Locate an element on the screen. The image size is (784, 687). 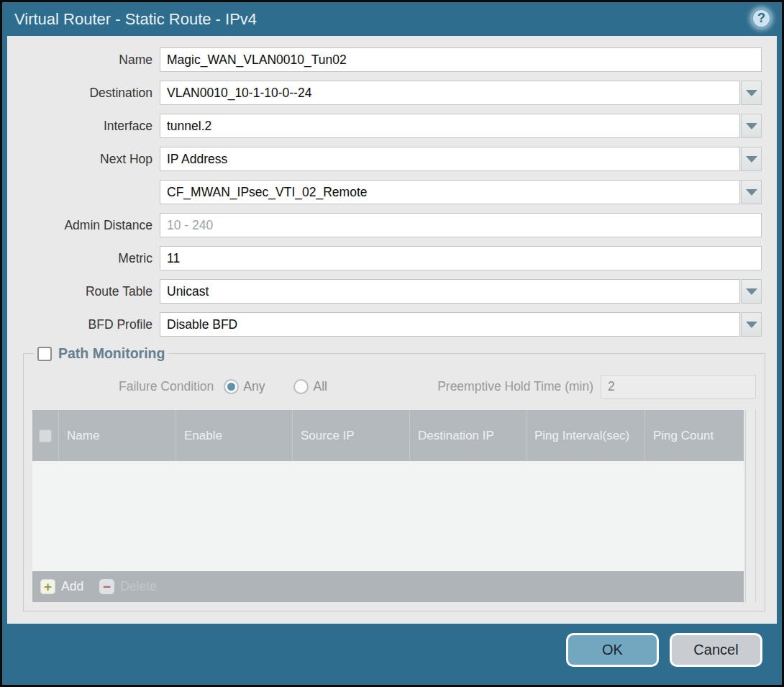
table-body-empty is located at coordinates (388, 517).